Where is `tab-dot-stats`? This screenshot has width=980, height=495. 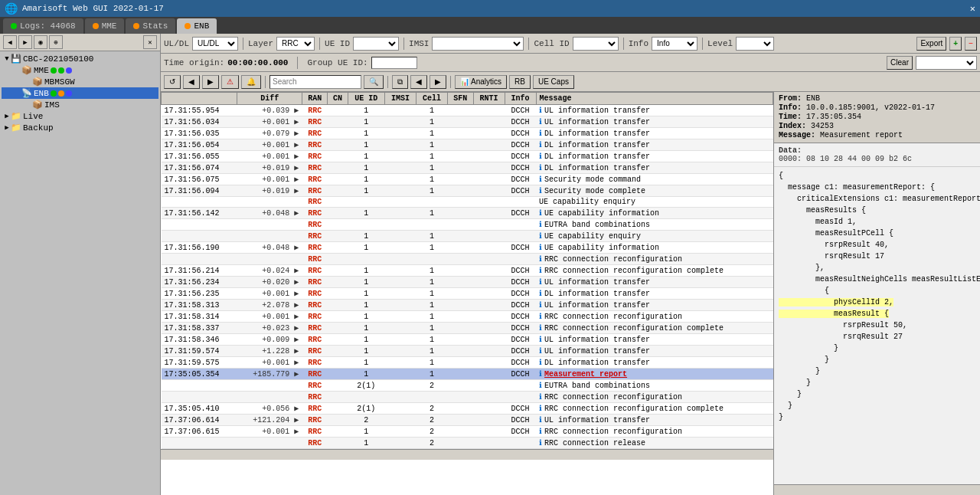 tab-dot-stats is located at coordinates (136, 26).